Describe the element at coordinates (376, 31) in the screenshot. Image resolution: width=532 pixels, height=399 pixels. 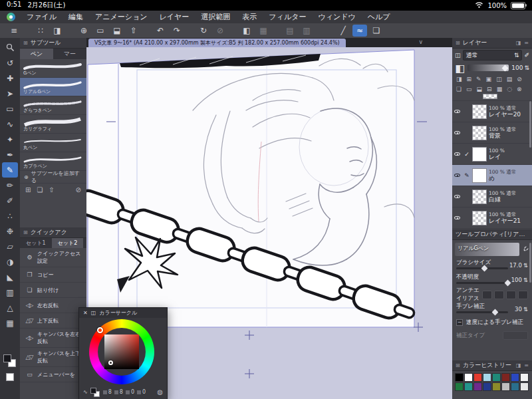
I see `material-panel-button: ❏` at that location.